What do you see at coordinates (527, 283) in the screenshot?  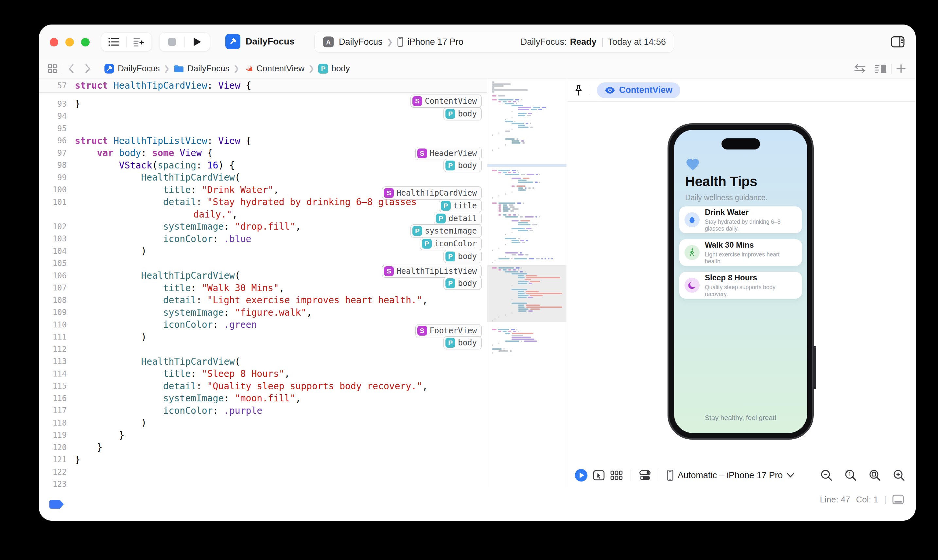 I see `minimap` at bounding box center [527, 283].